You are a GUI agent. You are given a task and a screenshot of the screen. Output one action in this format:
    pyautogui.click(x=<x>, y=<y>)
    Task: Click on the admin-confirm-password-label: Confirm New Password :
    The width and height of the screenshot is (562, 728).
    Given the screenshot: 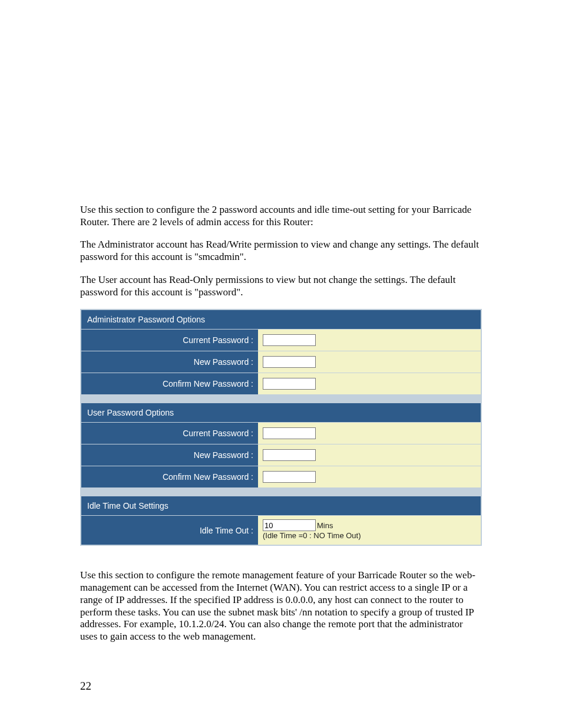 What is the action you would take?
    pyautogui.click(x=170, y=384)
    